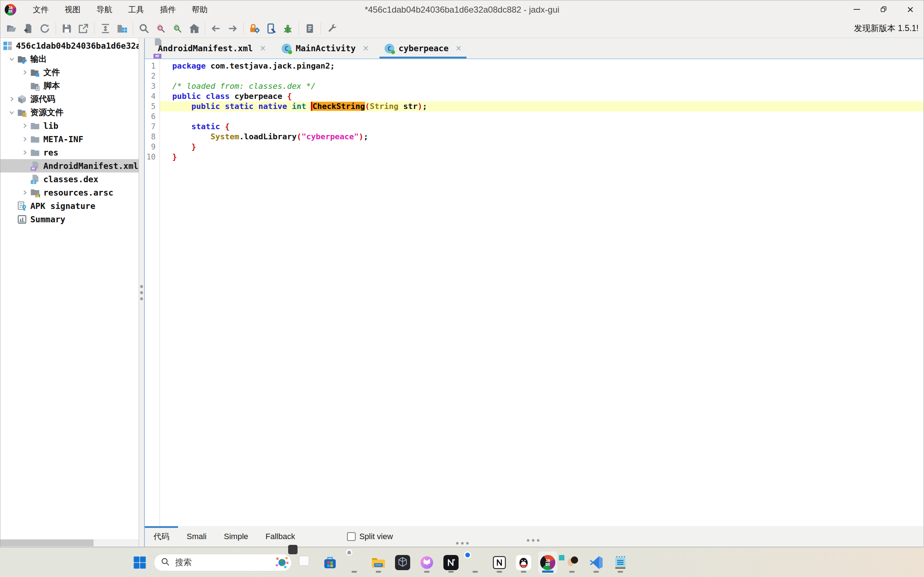  What do you see at coordinates (69, 139) in the screenshot?
I see `tree-item-meta-inf: META-INF` at bounding box center [69, 139].